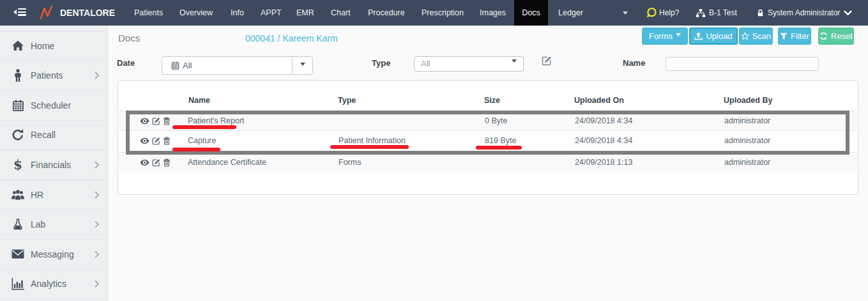  What do you see at coordinates (699, 36) in the screenshot?
I see `upload-icon` at bounding box center [699, 36].